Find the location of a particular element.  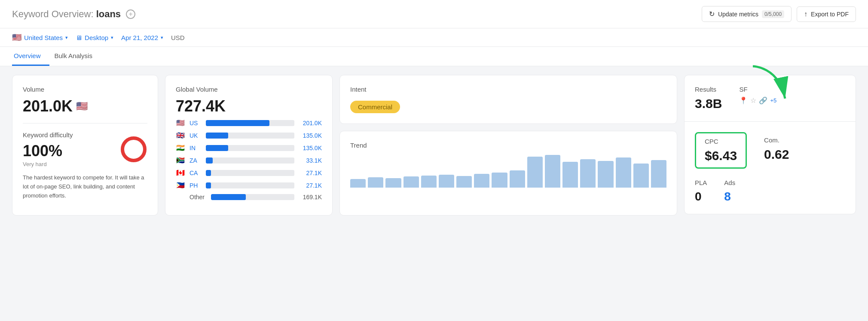

bar-us is located at coordinates (238, 123).